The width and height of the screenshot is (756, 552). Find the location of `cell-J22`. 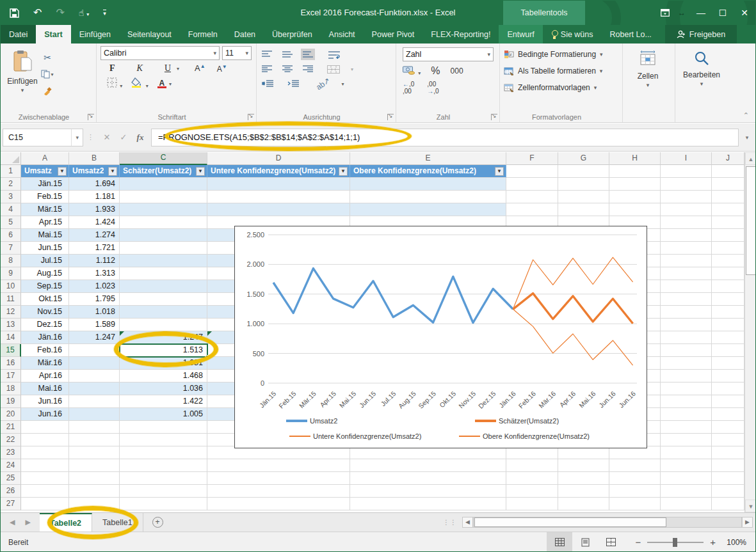

cell-J22 is located at coordinates (728, 440).